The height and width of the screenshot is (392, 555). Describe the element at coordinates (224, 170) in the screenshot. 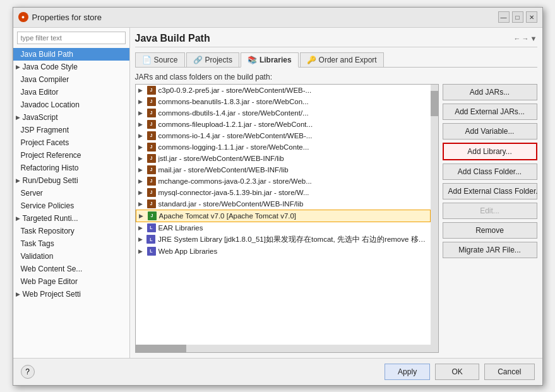

I see `jar-item-label: mail.jar - store/WebContent/WEB-INF/lib` at that location.